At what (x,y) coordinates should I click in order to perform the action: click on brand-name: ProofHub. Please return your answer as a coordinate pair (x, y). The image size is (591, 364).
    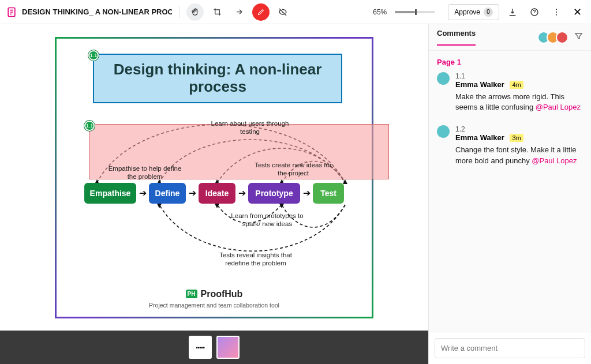
    Looking at the image, I should click on (222, 294).